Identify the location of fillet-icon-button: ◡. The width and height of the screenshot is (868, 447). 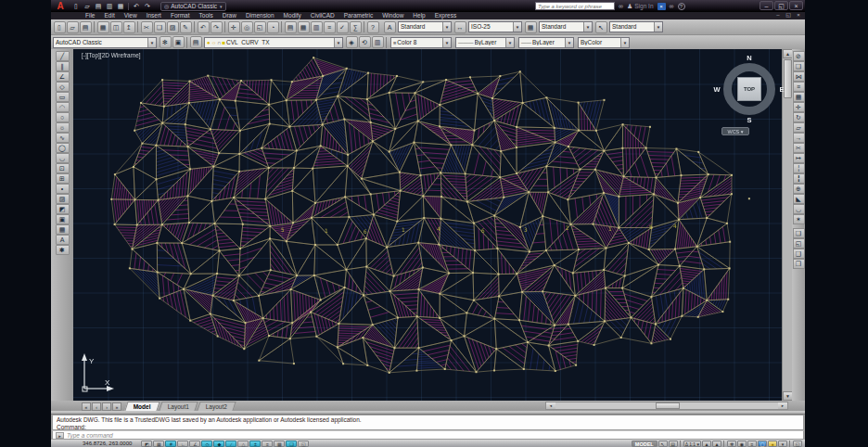
(799, 210).